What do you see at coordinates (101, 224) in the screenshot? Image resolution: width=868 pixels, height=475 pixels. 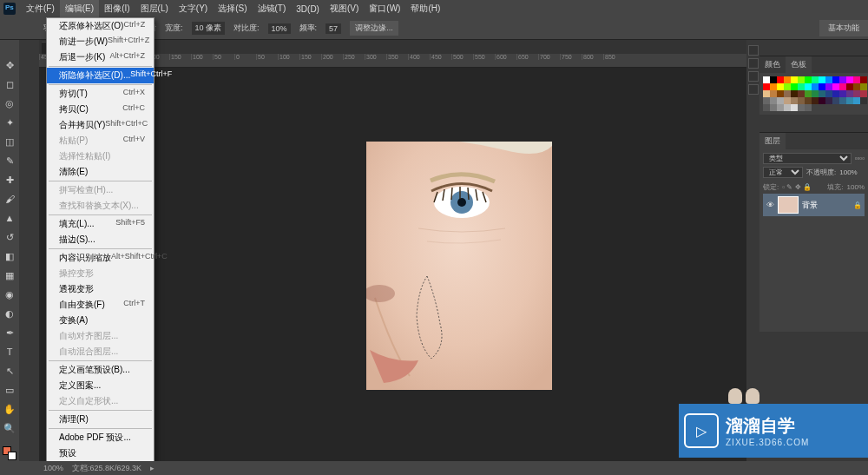 I see `menu-item: 填充(L)...Shift+F5` at bounding box center [101, 224].